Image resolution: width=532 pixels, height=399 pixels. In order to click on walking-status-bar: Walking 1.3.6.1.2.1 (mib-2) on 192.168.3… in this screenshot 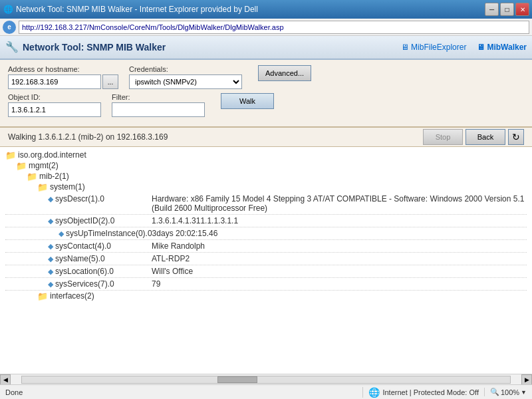, I will do `click(266, 137)`.